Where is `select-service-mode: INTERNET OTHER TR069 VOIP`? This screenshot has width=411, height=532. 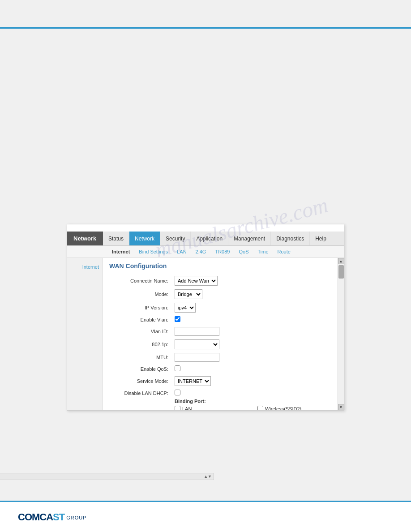 select-service-mode: INTERNET OTHER TR069 VOIP is located at coordinates (193, 381).